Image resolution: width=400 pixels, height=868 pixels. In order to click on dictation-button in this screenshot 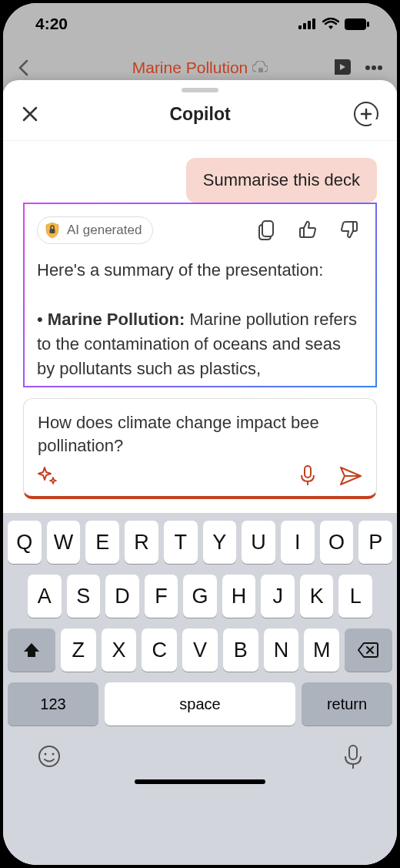, I will do `click(353, 757)`.